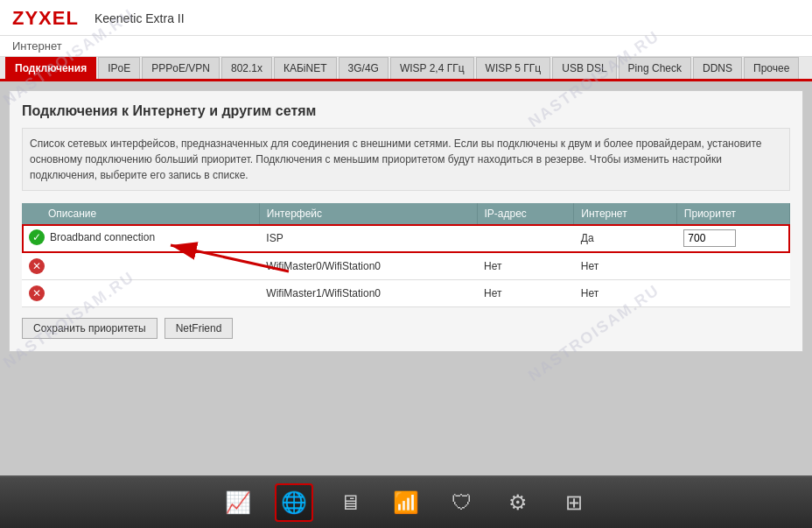 The height and width of the screenshot is (528, 812). What do you see at coordinates (406, 238) in the screenshot?
I see `table-row: ✓Broadband connectionISPДа` at bounding box center [406, 238].